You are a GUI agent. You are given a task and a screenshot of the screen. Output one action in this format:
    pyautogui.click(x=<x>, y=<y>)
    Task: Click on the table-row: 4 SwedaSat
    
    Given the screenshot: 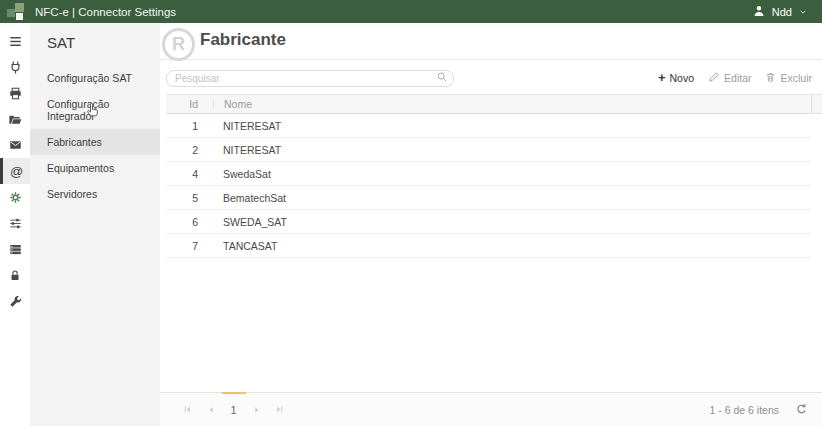 What is the action you would take?
    pyautogui.click(x=488, y=174)
    